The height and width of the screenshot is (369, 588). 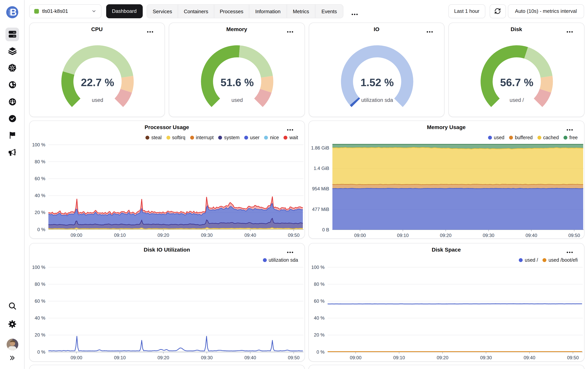 I want to click on svg-text: 1.4 GiB, so click(x=321, y=168).